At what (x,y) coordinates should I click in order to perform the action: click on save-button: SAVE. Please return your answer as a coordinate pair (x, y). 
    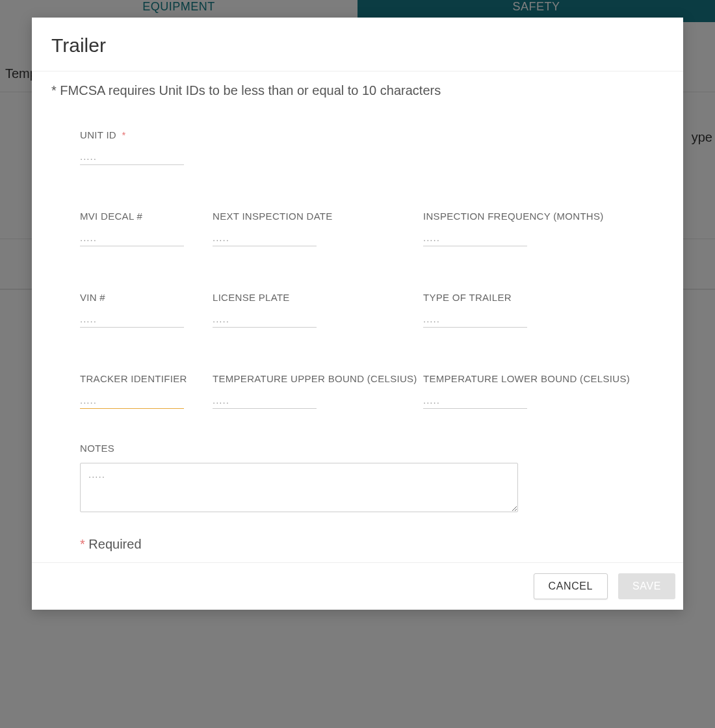
    Looking at the image, I should click on (647, 586).